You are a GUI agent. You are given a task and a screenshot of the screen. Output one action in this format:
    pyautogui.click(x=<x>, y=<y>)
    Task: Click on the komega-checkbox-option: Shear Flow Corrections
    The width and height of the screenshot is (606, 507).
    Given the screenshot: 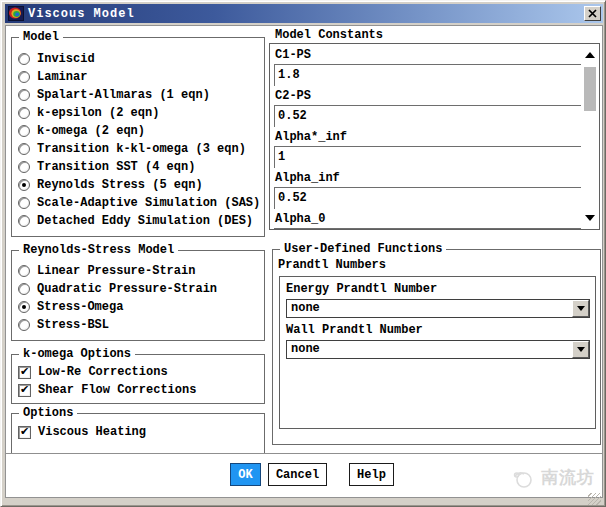 What is the action you would take?
    pyautogui.click(x=141, y=390)
    